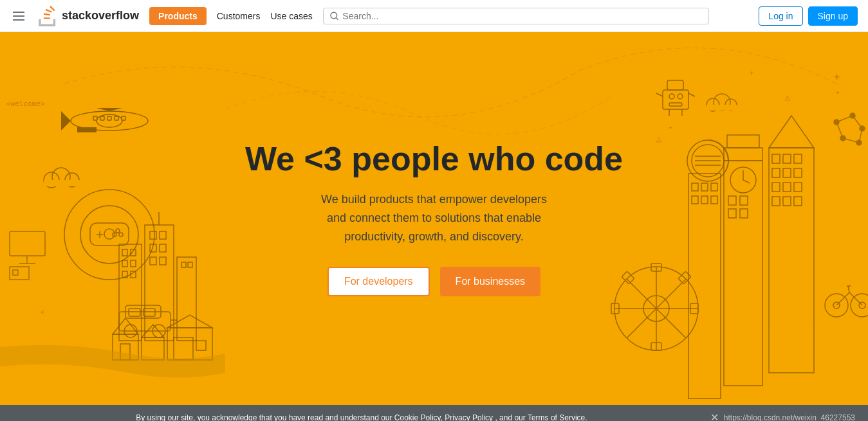  Describe the element at coordinates (556, 418) in the screenshot. I see `terms-link: Terms of Service` at that location.